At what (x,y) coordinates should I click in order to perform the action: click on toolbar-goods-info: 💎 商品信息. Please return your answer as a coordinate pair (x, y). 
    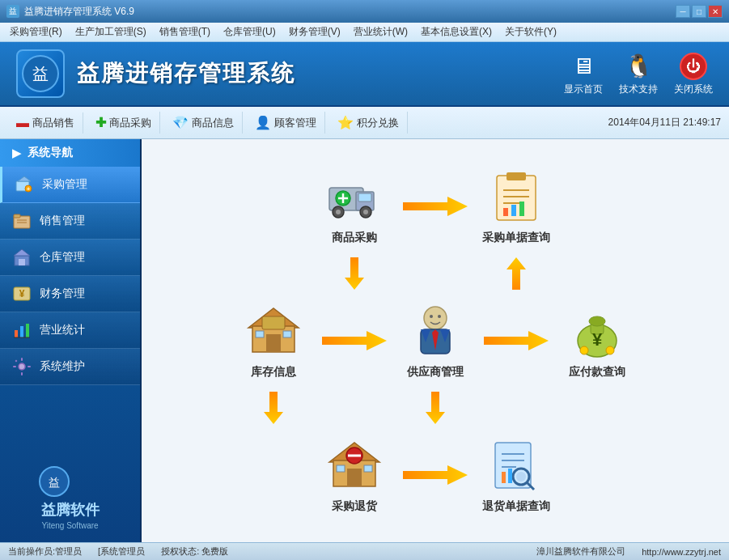
    Looking at the image, I should click on (204, 123).